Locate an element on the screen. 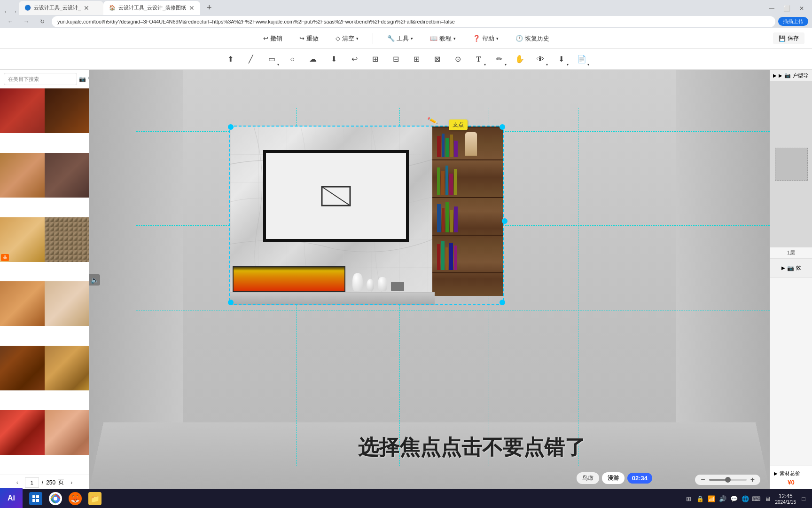  minimize-btn: — is located at coordinates (772, 8).